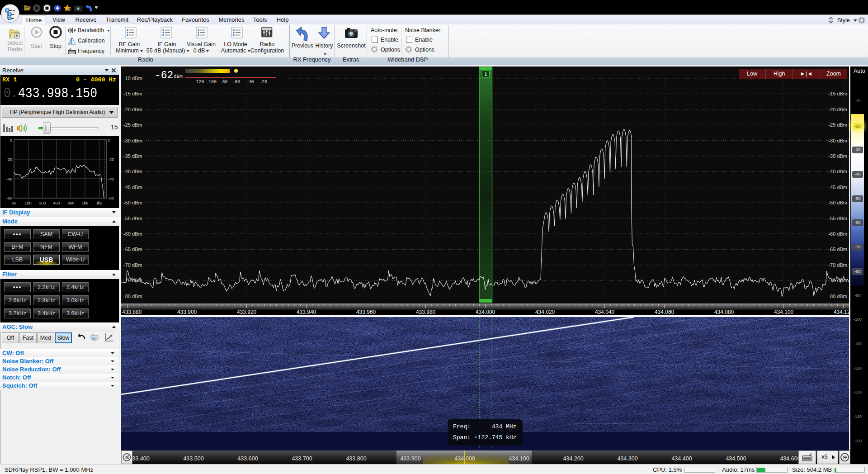 Image resolution: width=868 pixels, height=474 pixels. What do you see at coordinates (42, 203) in the screenshot?
I see `svg-text: 200` at bounding box center [42, 203].